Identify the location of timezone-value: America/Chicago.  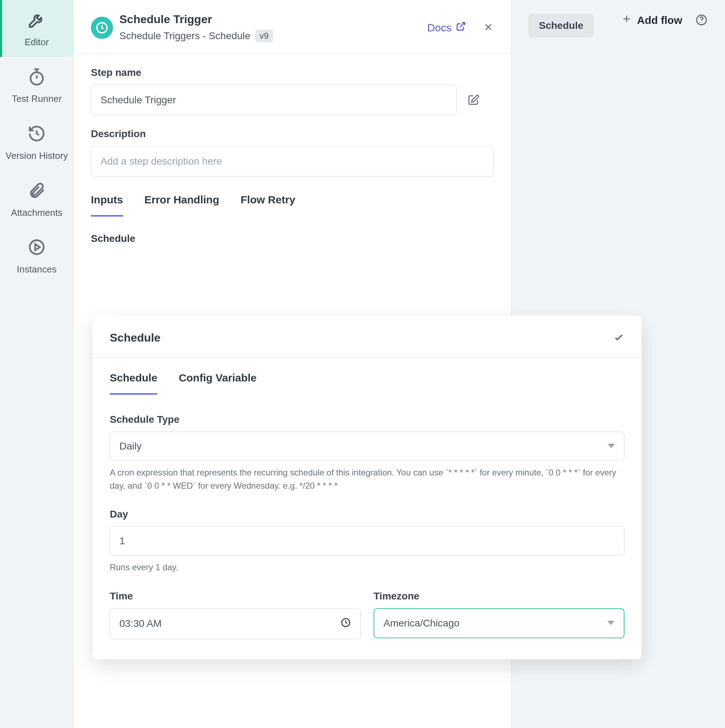
(422, 623).